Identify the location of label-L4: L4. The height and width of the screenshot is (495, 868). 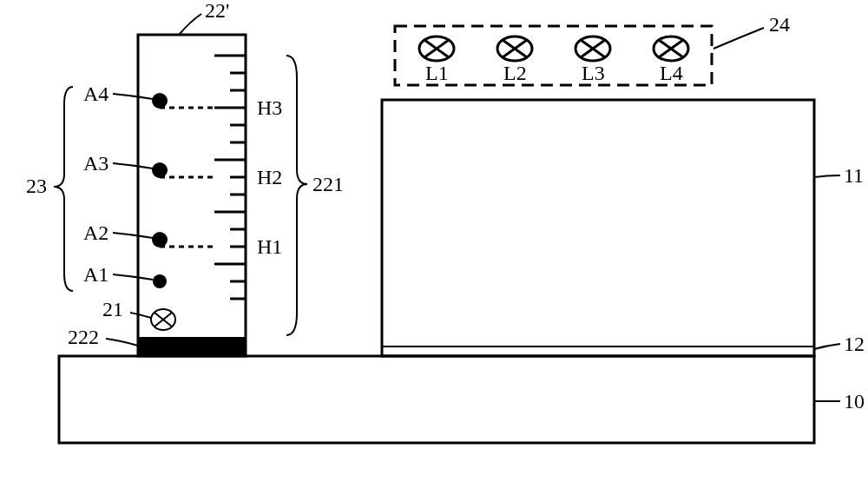
(672, 73).